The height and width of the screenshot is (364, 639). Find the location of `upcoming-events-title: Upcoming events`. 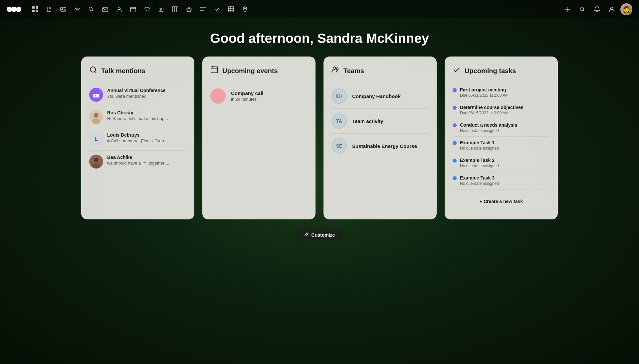

upcoming-events-title: Upcoming events is located at coordinates (250, 71).